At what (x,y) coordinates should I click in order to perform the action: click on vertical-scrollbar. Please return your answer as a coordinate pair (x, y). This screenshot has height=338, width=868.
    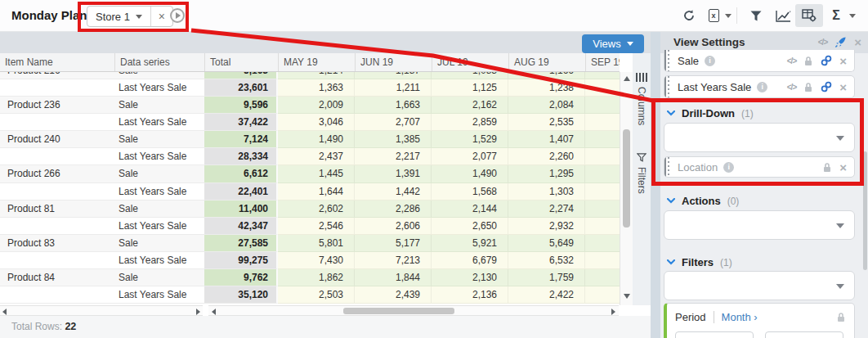
    Looking at the image, I should click on (626, 188).